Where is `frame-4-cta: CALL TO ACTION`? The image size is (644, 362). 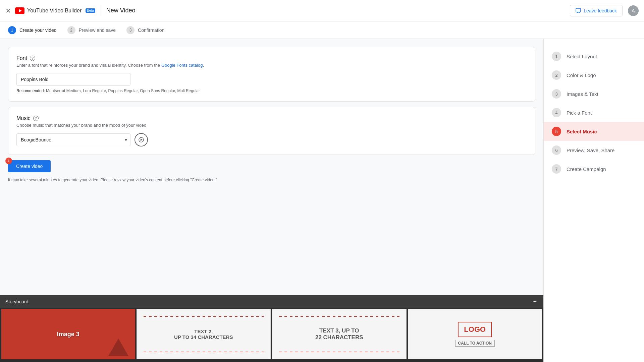 frame-4-cta: CALL TO ACTION is located at coordinates (475, 343).